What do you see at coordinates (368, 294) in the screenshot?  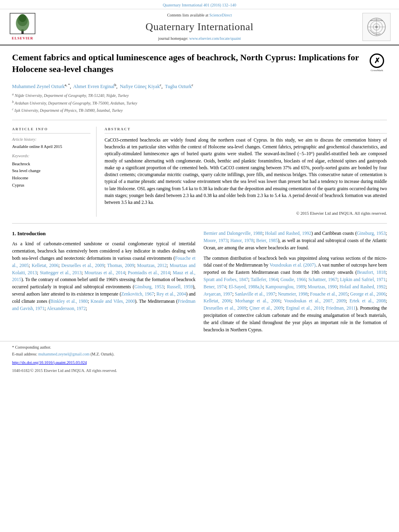 I see `ref-george: George et al., 2006` at bounding box center [368, 294].